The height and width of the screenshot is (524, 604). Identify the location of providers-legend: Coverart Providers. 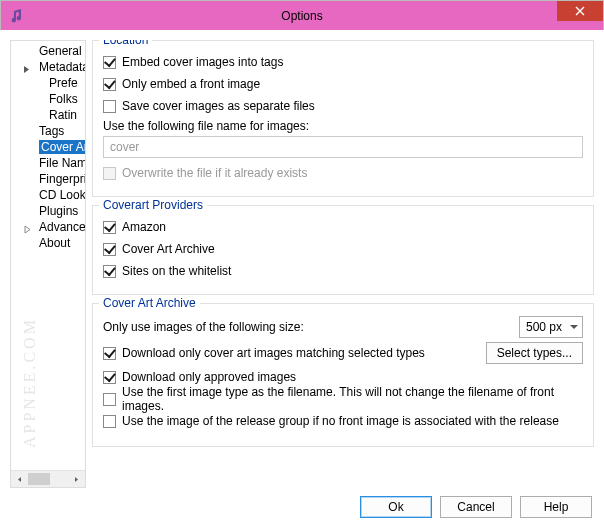
(153, 205).